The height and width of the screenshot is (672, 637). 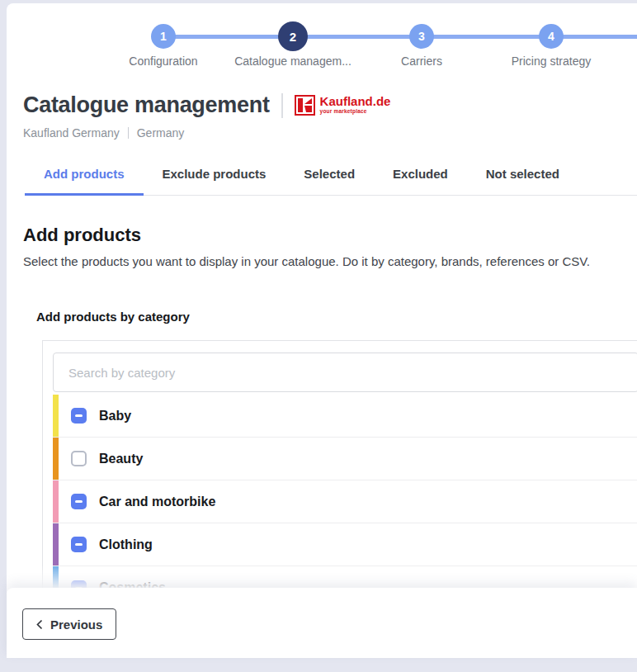 I want to click on category-label: Baby, so click(x=116, y=416).